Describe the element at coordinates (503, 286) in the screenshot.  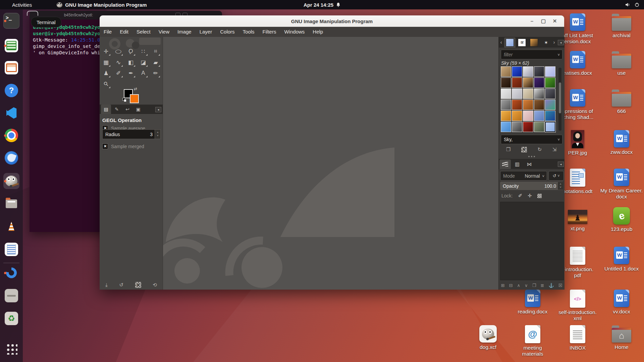
I see `new-layer-icon: ⊞` at that location.